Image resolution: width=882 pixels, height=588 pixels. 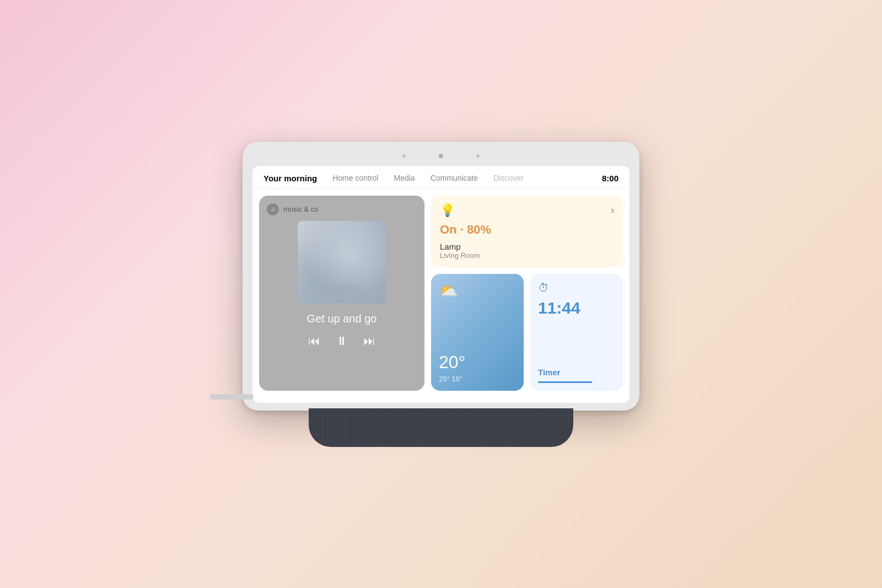 What do you see at coordinates (527, 251) in the screenshot?
I see `light-info: Lamp Living Room` at bounding box center [527, 251].